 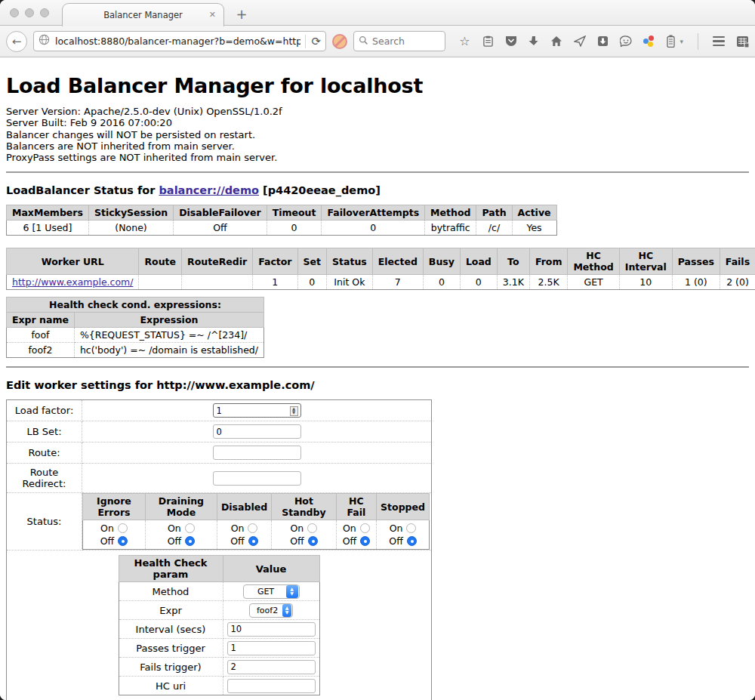 I want to click on col-ignore-errors: Ignore Errors, so click(x=115, y=507).